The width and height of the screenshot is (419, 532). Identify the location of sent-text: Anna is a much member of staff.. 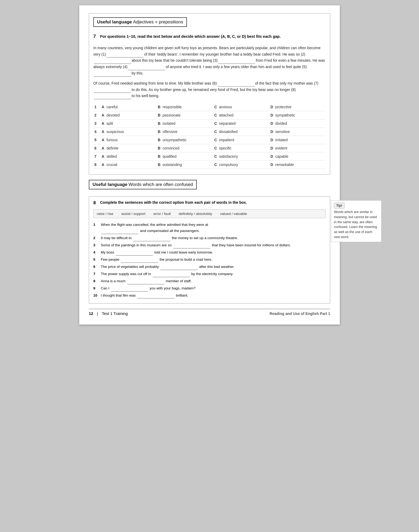
(213, 281).